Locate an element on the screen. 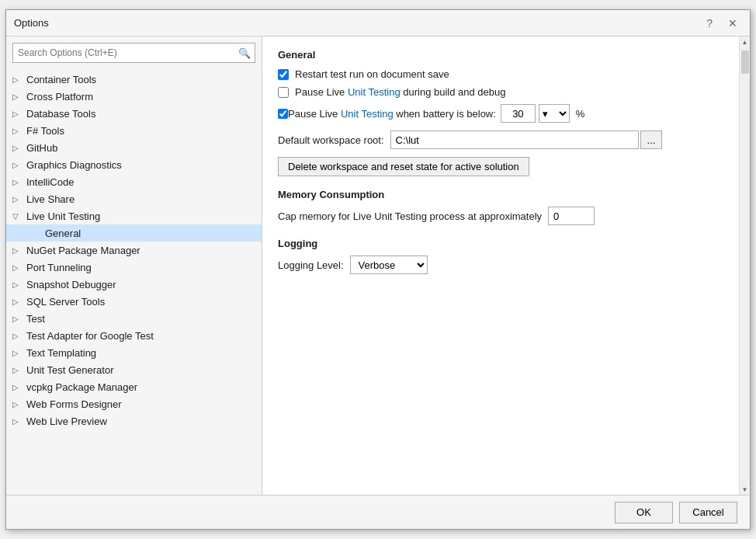 The height and width of the screenshot is (539, 756). option3-label: Pause Live Unit Testing when battery is … is located at coordinates (392, 113).